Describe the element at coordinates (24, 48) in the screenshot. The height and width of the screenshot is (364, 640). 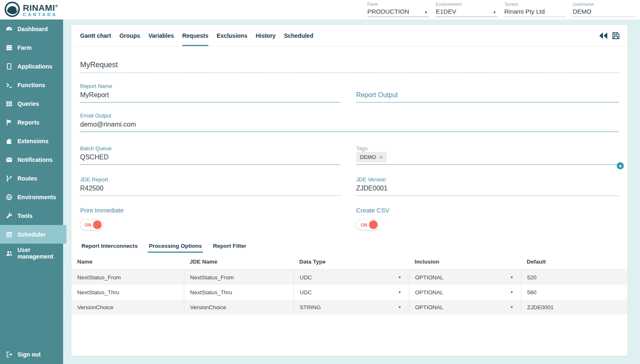
I see `sidebar-item-label: Farm` at that location.